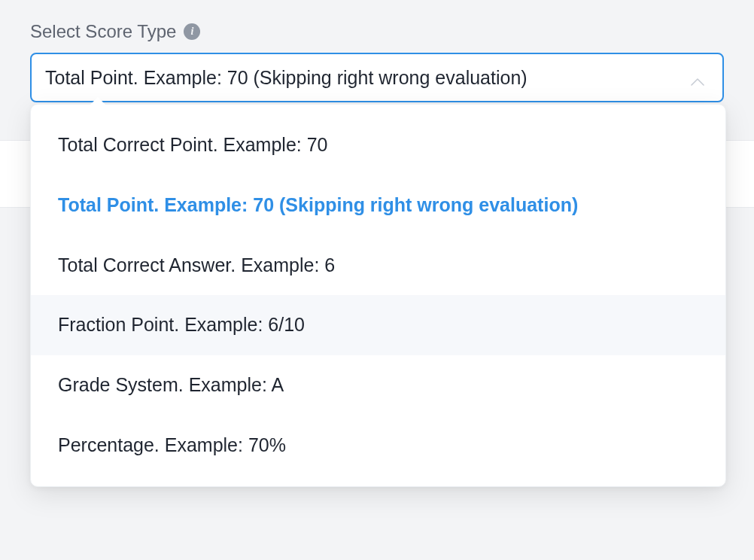  Describe the element at coordinates (378, 385) in the screenshot. I see `dropdown-option: Grade System. Example: A` at that location.